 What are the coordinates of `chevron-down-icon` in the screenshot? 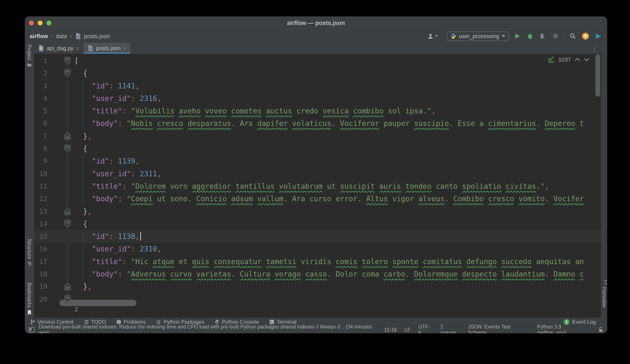 It's located at (436, 36).